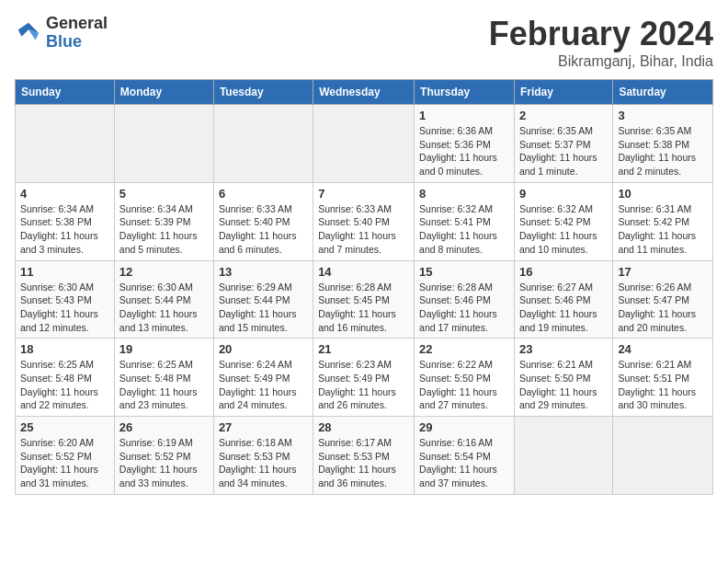 This screenshot has height=563, width=728. I want to click on day-info: Sunrise: 6:35 AMSunset: 5:37 PMDaylight:…, so click(563, 151).